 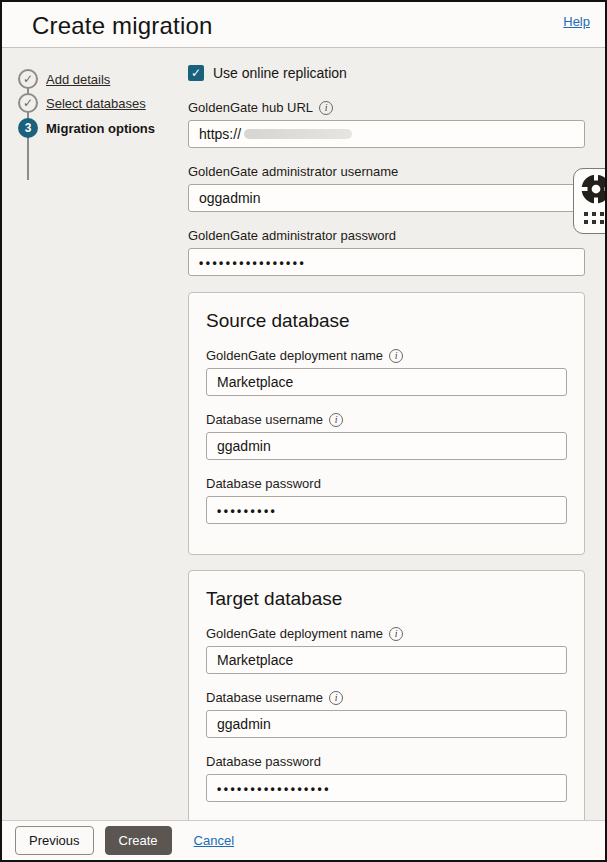 I want to click on target-password-label: Database password, so click(x=264, y=762).